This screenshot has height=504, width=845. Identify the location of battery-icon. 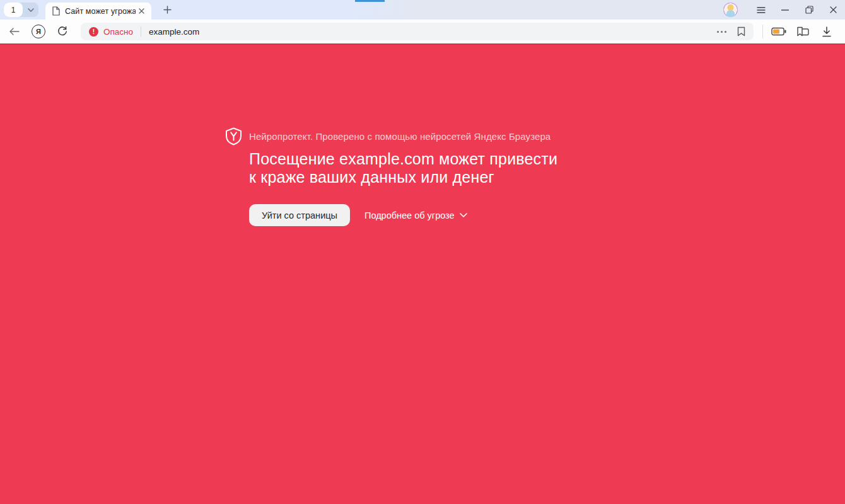
(779, 32).